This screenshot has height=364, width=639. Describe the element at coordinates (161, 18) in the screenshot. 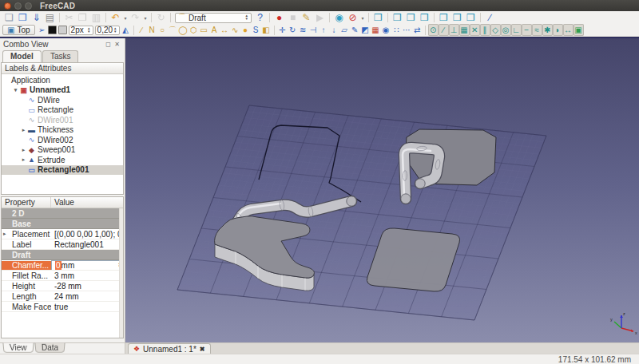

I see `refresh-icon: ↻` at that location.